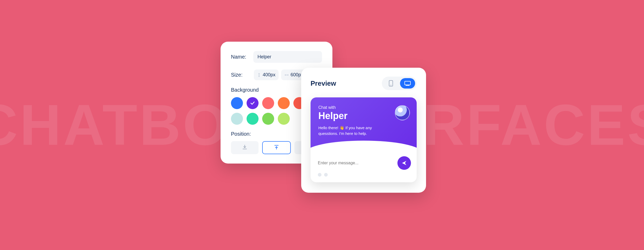  Describe the element at coordinates (364, 108) in the screenshot. I see `chat-with-label: Chat with` at that location.